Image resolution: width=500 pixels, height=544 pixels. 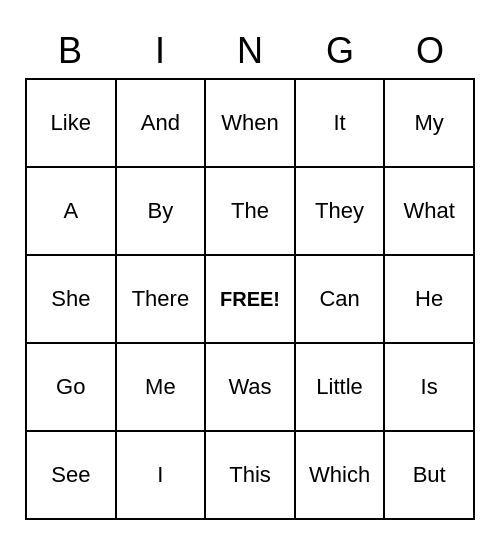 What do you see at coordinates (72, 387) in the screenshot?
I see `bingo-cell: Go` at bounding box center [72, 387].